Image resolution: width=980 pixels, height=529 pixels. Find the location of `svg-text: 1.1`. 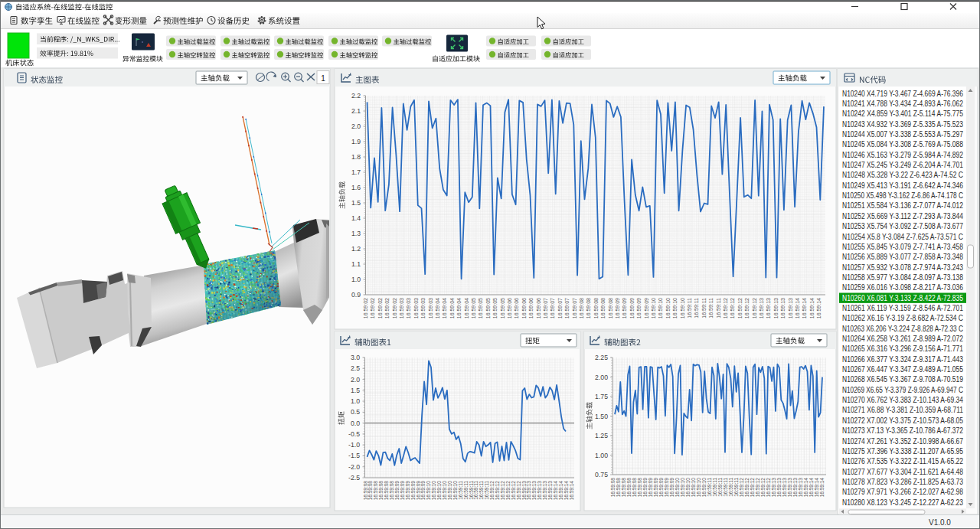

svg-text: 1.1 is located at coordinates (356, 264).